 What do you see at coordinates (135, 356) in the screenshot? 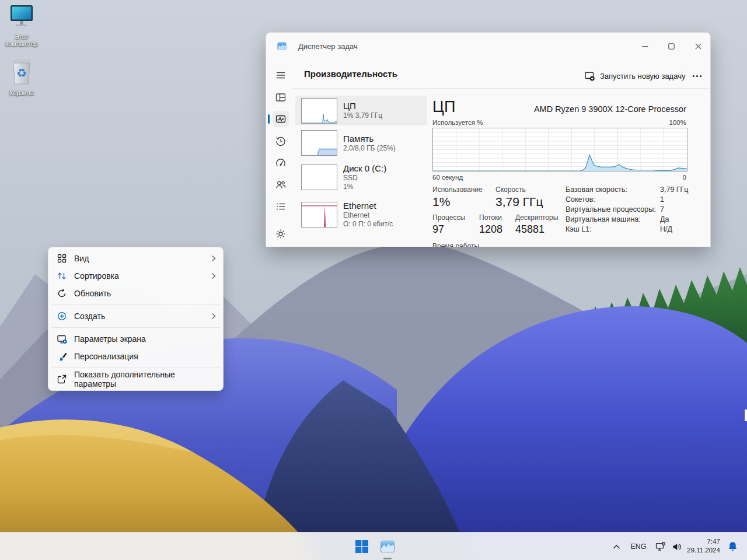
I see `menu-item-personalize: Персонализация` at bounding box center [135, 356].